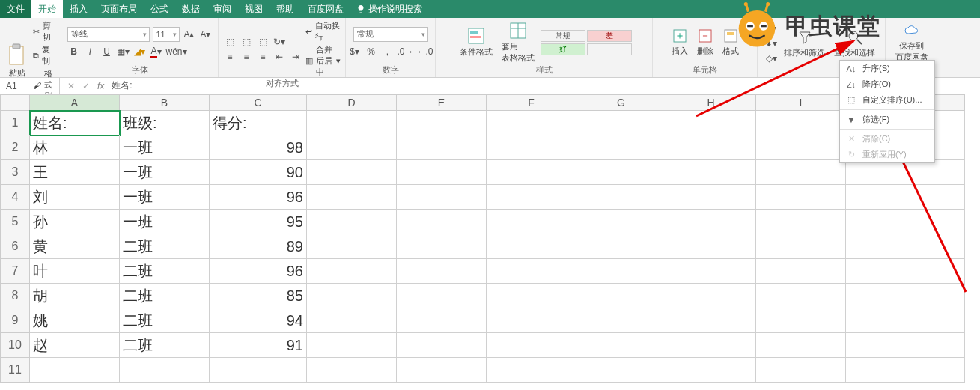 The height and width of the screenshot is (390, 980). Describe the element at coordinates (230, 57) in the screenshot. I see `align-left-icon: ≡` at that location.